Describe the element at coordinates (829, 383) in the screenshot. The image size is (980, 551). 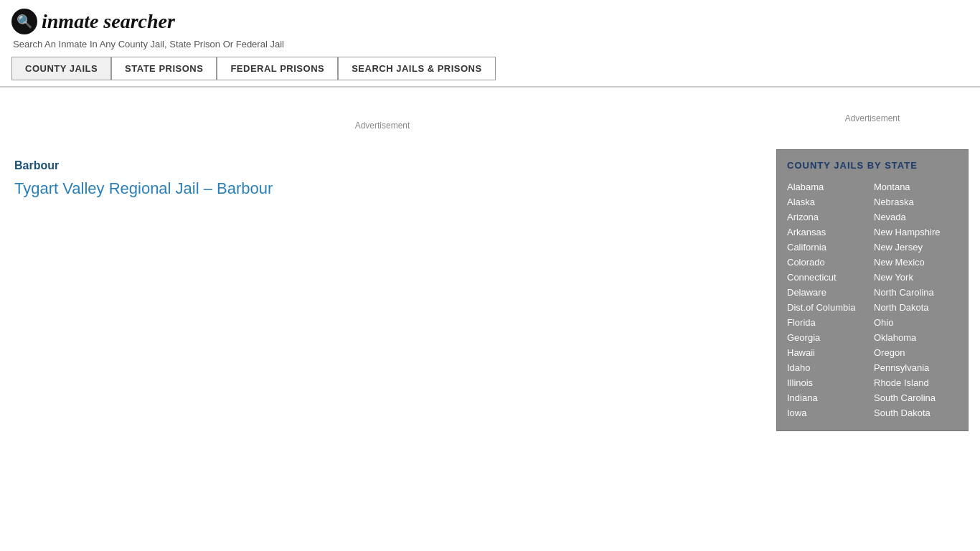
I see `state-link: Illinois` at that location.